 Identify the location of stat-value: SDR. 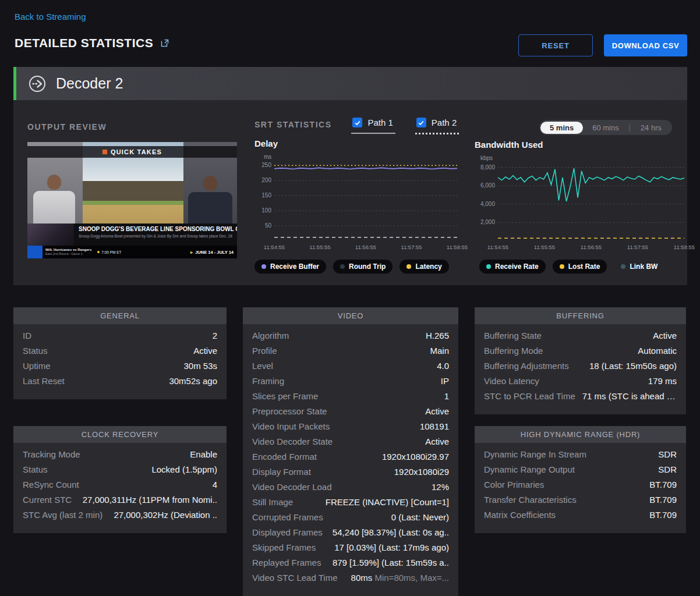
(667, 455).